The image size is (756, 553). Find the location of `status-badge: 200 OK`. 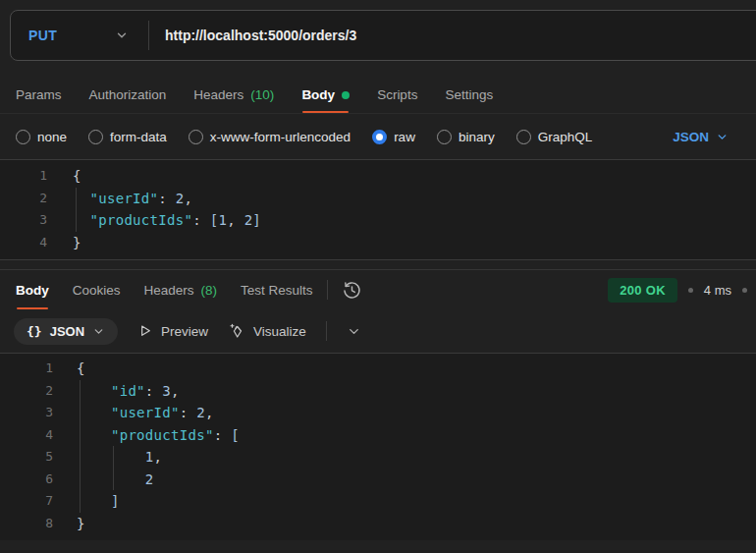

status-badge: 200 OK is located at coordinates (642, 291).